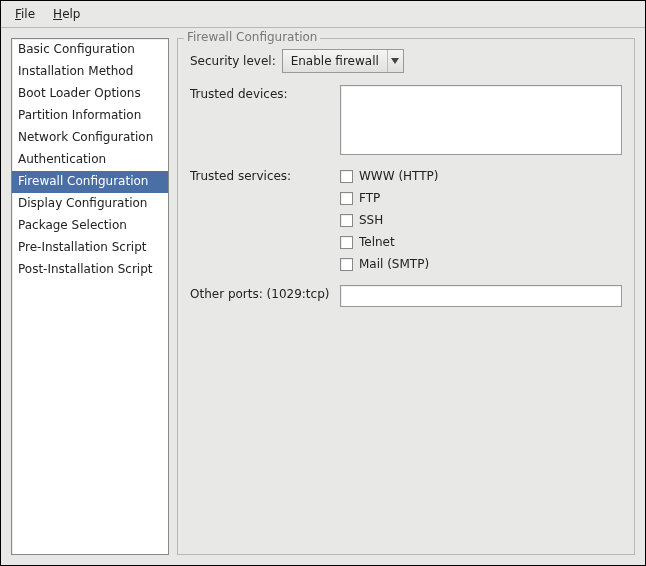 The height and width of the screenshot is (566, 646). Describe the element at coordinates (481, 264) in the screenshot. I see `service-mail: Mail (SMTP)` at that location.